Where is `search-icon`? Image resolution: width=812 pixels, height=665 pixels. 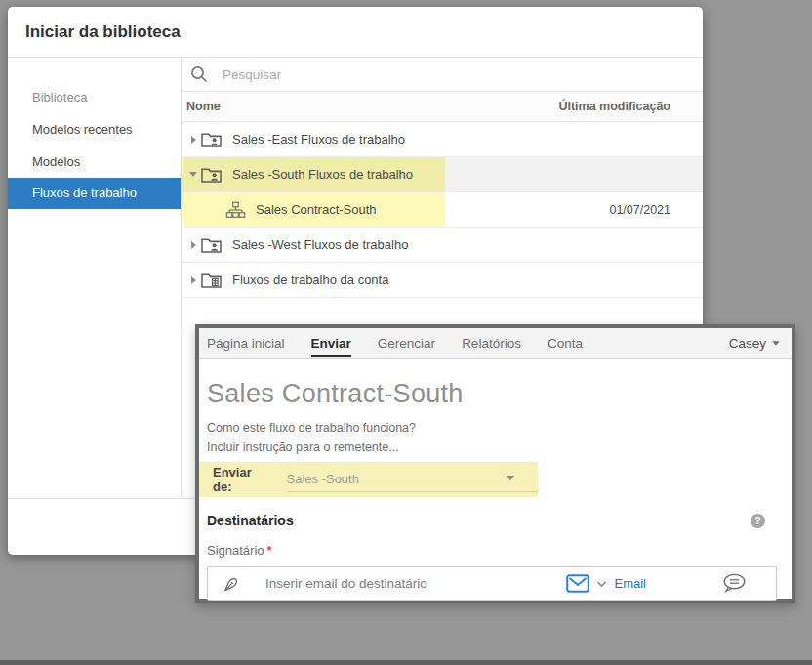 search-icon is located at coordinates (199, 74).